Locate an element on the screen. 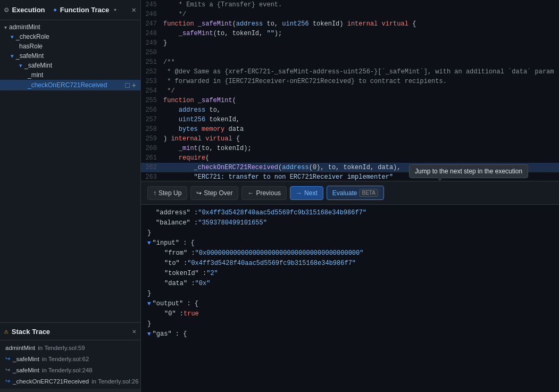 This screenshot has height=392, width=559. code-line-258: 258 bytes memory data is located at coordinates (350, 129).